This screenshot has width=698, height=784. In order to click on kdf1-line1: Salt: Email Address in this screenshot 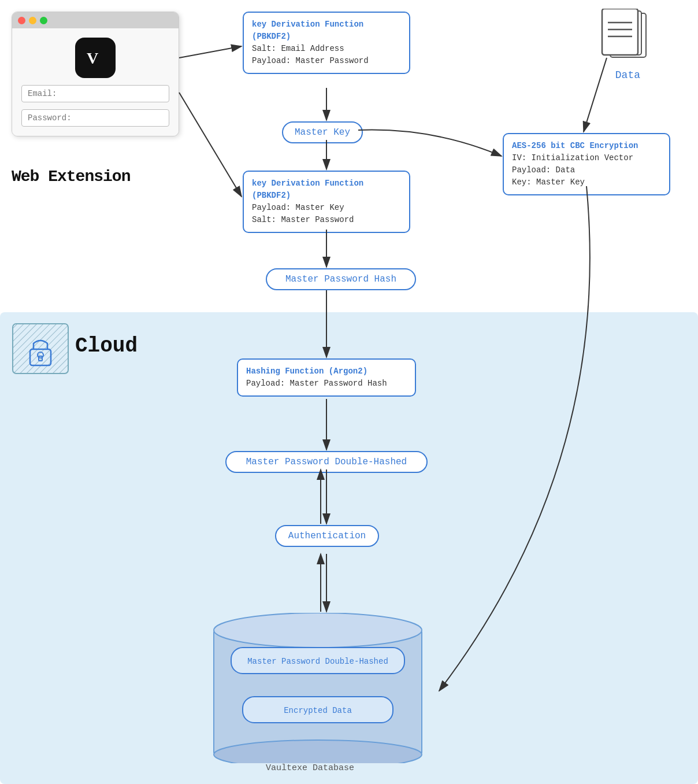, I will do `click(326, 49)`.